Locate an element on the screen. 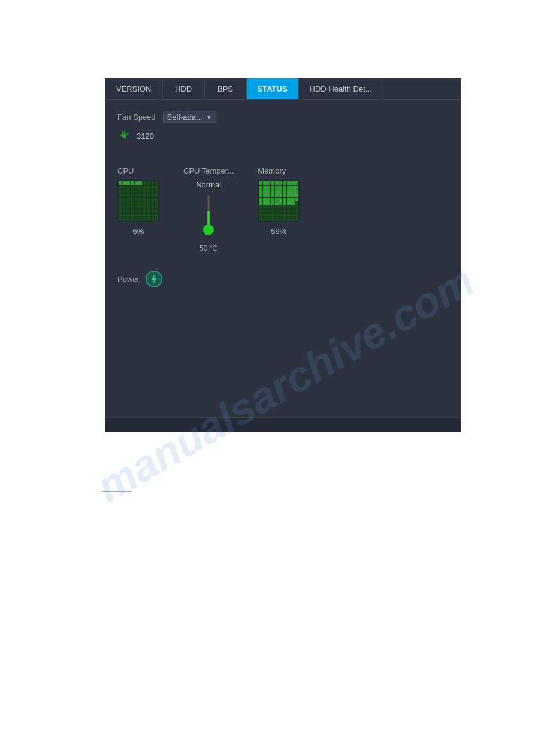 The height and width of the screenshot is (756, 535). page-rule is located at coordinates (117, 491).